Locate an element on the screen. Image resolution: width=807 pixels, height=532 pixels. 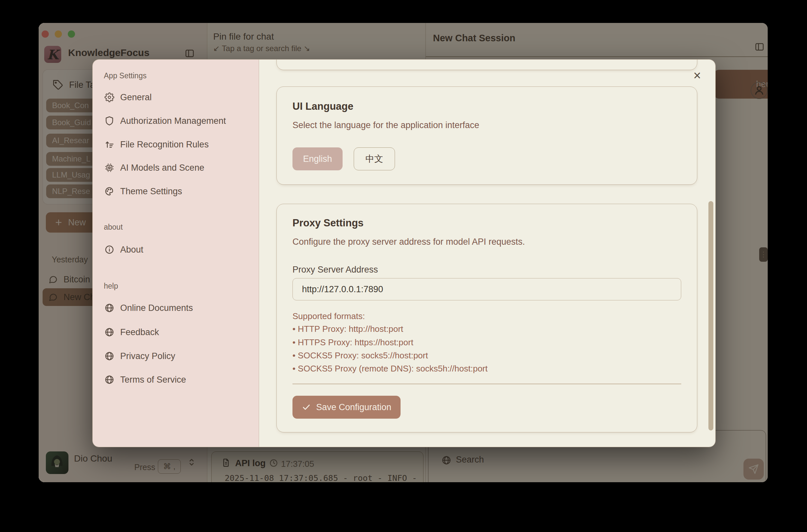
scrollbar-thumb is located at coordinates (711, 316).